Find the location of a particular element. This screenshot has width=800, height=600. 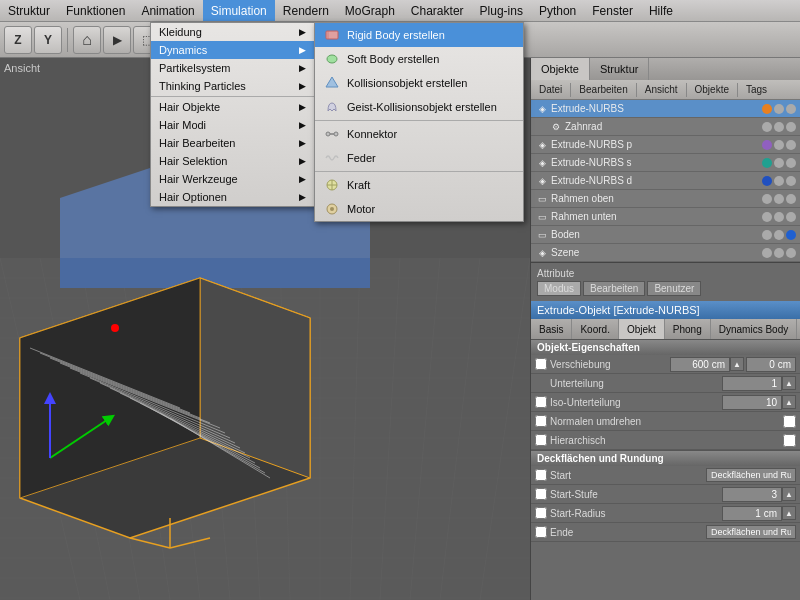

sim-item-hair-bearbeiten-label: Hair Bearbeiten is located at coordinates (197, 143).